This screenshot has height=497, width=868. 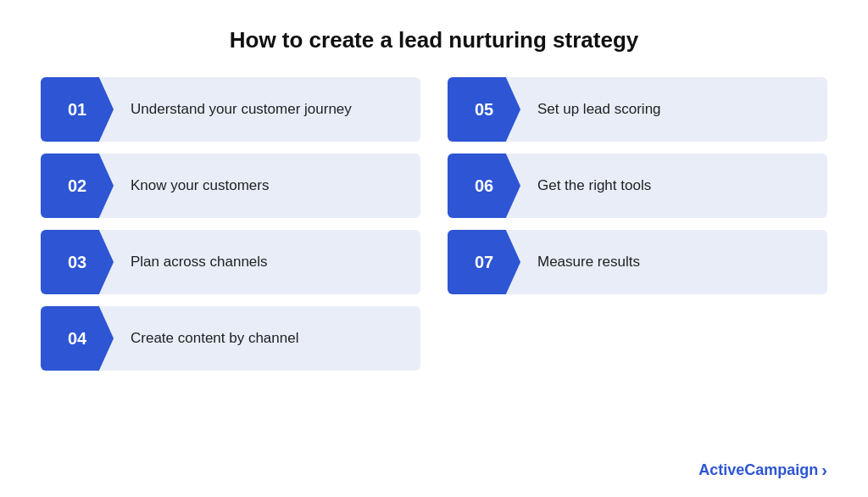 What do you see at coordinates (758, 470) in the screenshot?
I see `brand-name: ActiveCampaign` at bounding box center [758, 470].